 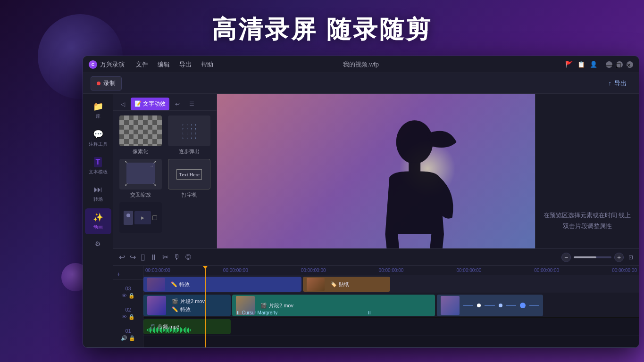 I want to click on eye-icon-02: 👁, so click(x=125, y=317).